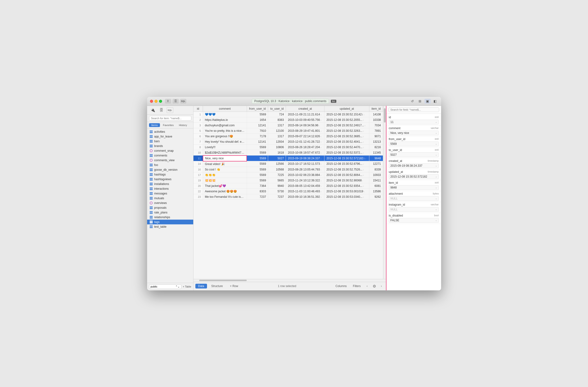 The height and width of the screenshot is (387, 588). Describe the element at coordinates (288, 147) in the screenshot. I see `table-row: 8Lovely!!!5569108062015-08-26 18:28:47.2…` at that location.